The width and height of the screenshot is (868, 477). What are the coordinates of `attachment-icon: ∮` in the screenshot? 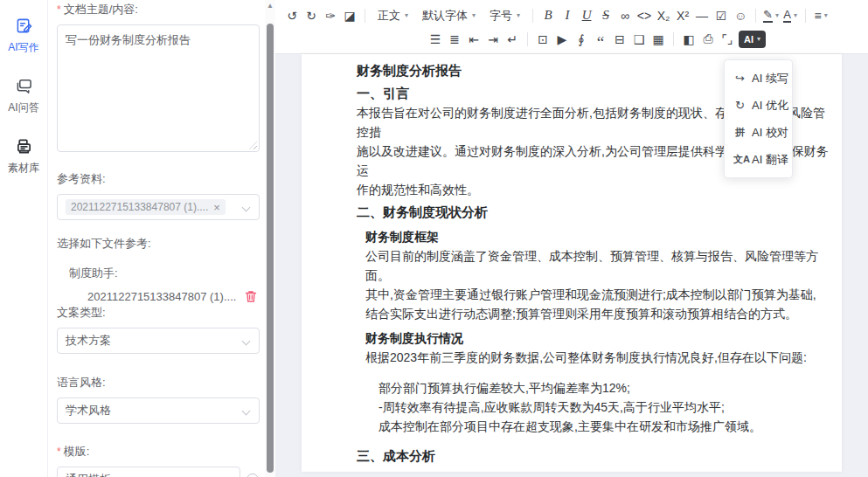 It's located at (581, 39).